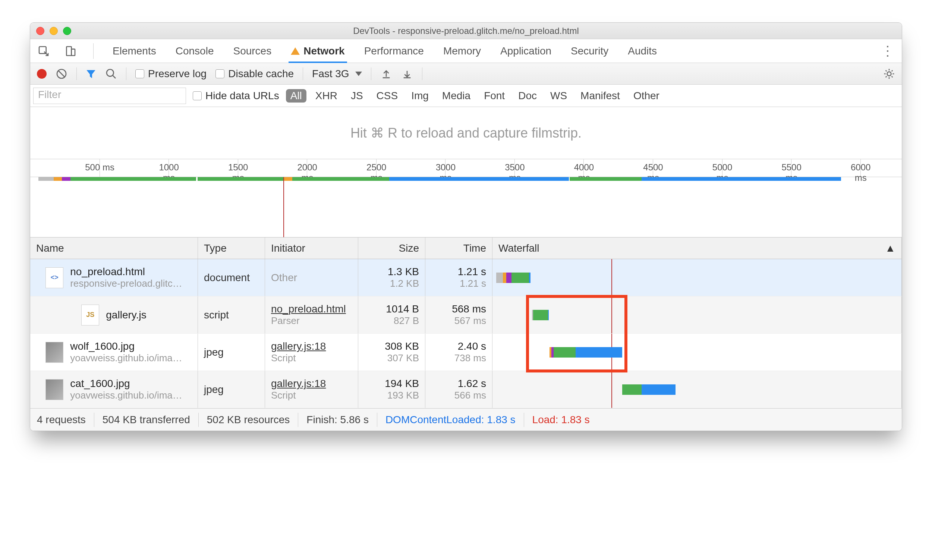 The height and width of the screenshot is (560, 932). What do you see at coordinates (642, 51) in the screenshot?
I see `tab-audits: Audits` at bounding box center [642, 51].